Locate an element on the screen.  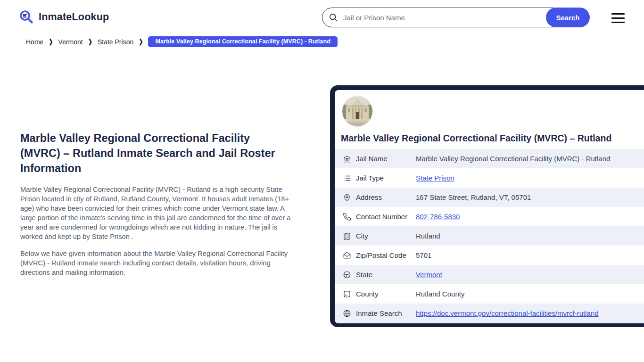
globe-icon is located at coordinates (347, 275).